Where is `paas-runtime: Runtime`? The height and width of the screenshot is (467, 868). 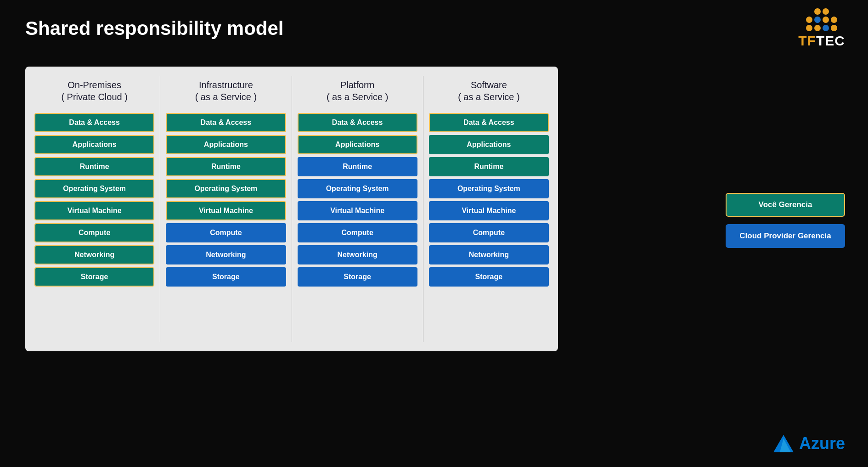 paas-runtime: Runtime is located at coordinates (357, 167).